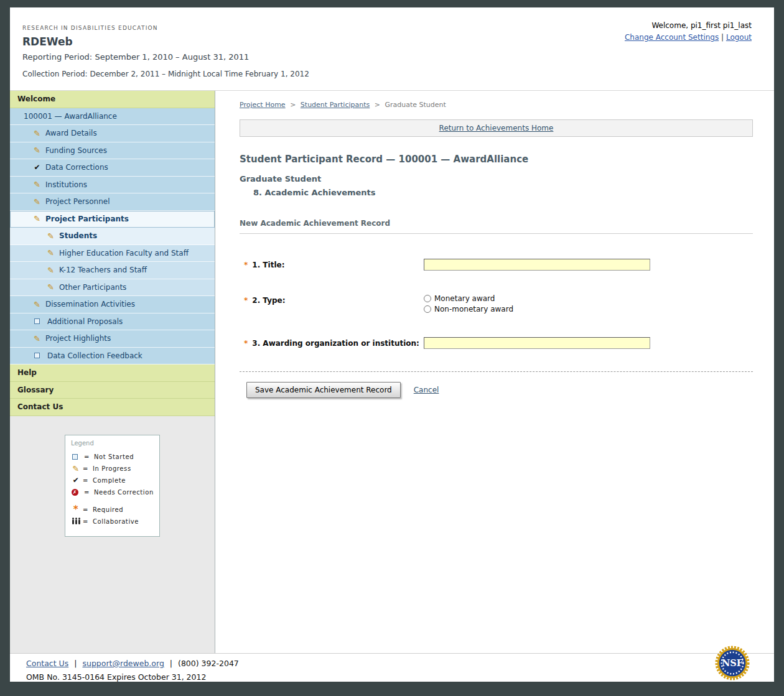  Describe the element at coordinates (112, 457) in the screenshot. I see `legend-item-not-started: = Not Started` at that location.